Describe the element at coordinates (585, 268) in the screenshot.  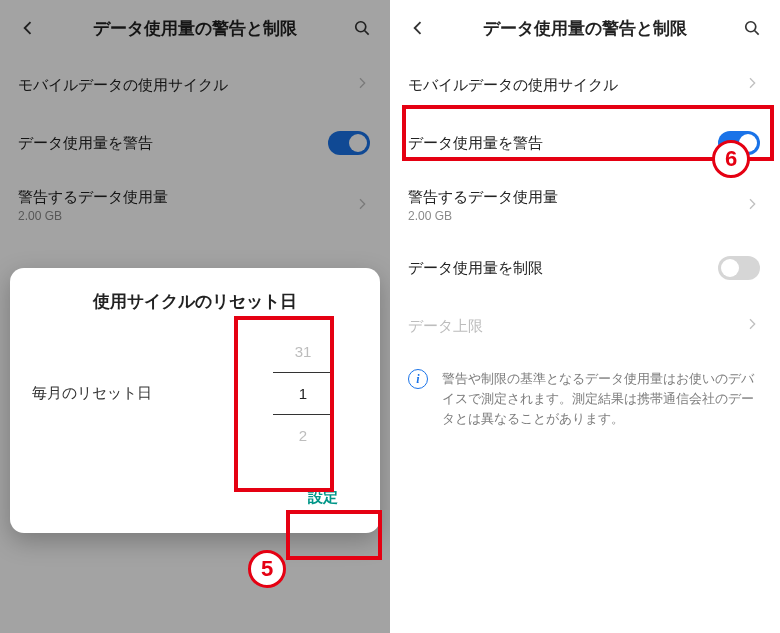
I see `row-limit: データ使用量を制限` at that location.